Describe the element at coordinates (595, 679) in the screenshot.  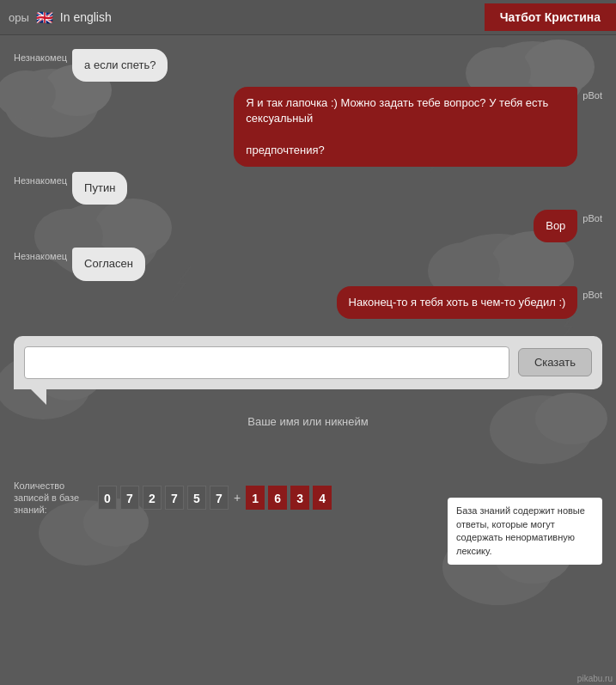
I see `watermark: pikabu.ru` at that location.